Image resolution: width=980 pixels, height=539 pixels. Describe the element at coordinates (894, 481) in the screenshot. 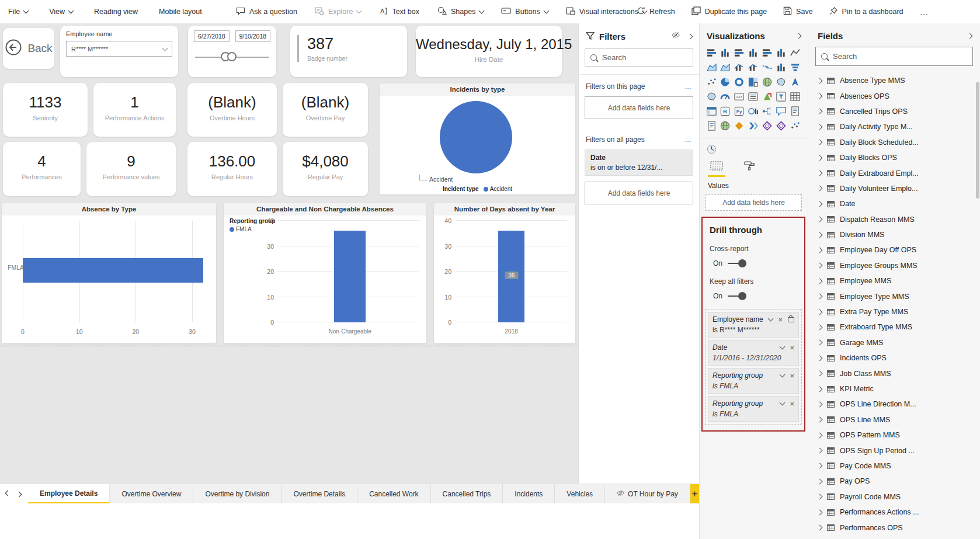

I see `fields-table-pay-ops: Pay OPS` at that location.